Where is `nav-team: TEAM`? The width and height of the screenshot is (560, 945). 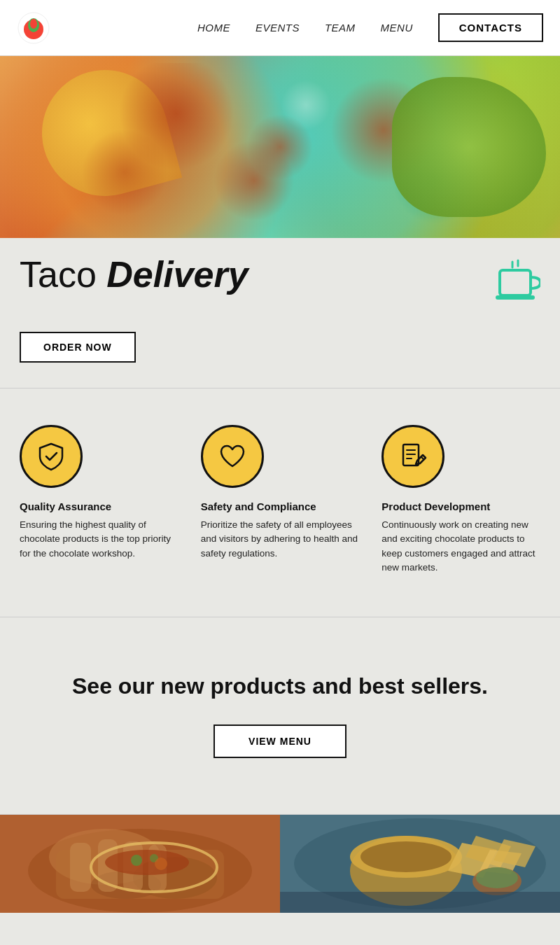 nav-team: TEAM is located at coordinates (340, 28).